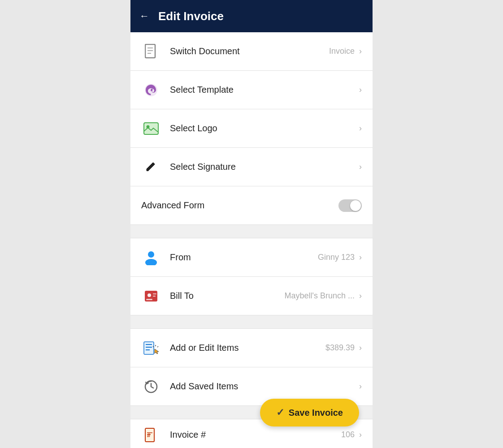  What do you see at coordinates (151, 435) in the screenshot?
I see `invoice-num-icon: #` at bounding box center [151, 435].